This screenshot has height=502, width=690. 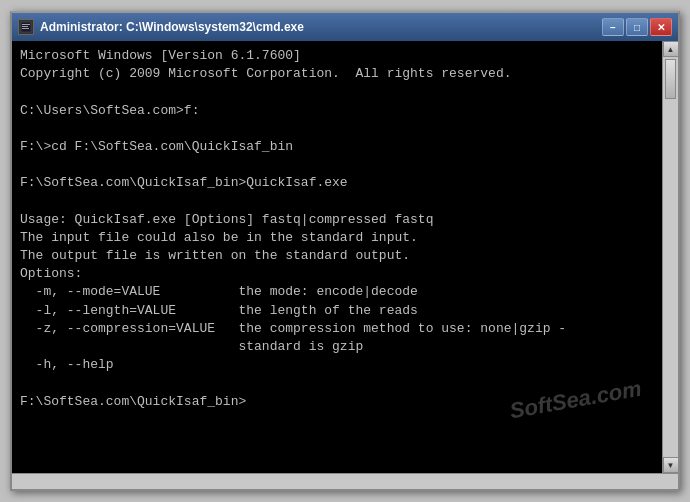 I want to click on vertical-scrollbar: ▲ ▼, so click(x=670, y=257).